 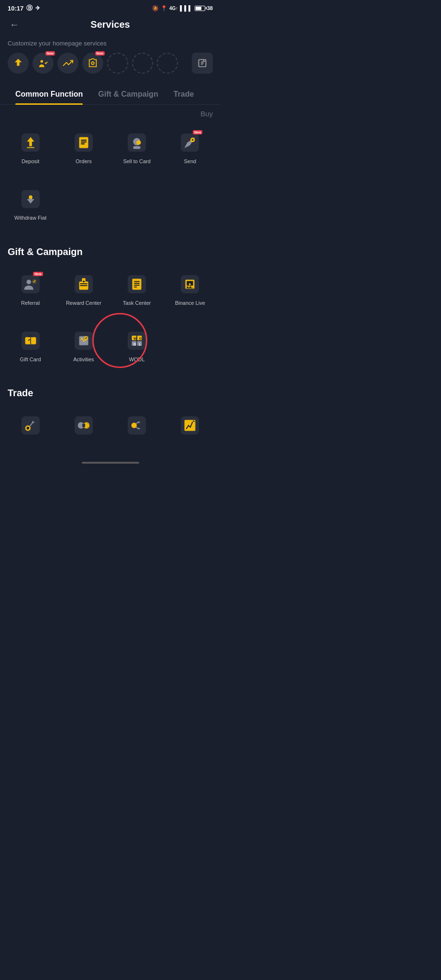 I want to click on quick-icons-row: New New, so click(x=110, y=63).